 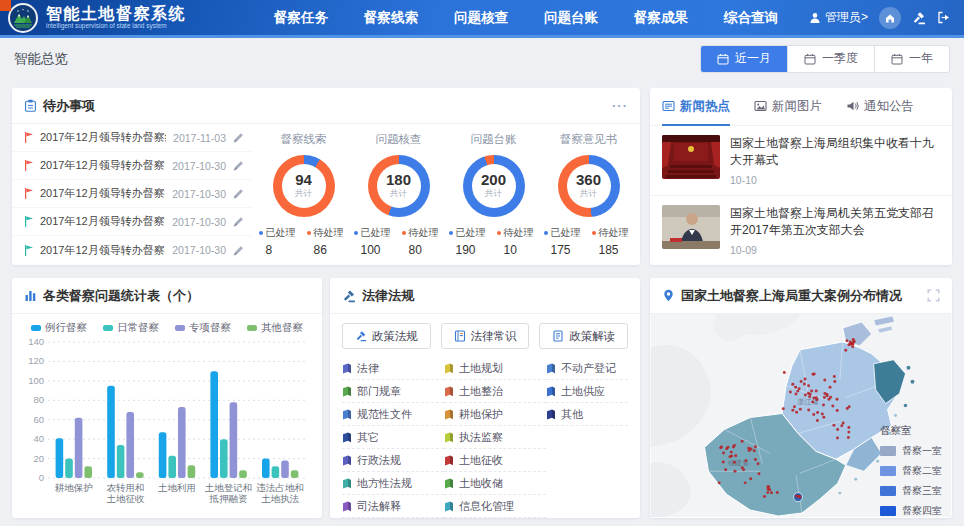 What do you see at coordinates (398, 194) in the screenshot?
I see `donut-total-label: 共计` at bounding box center [398, 194].